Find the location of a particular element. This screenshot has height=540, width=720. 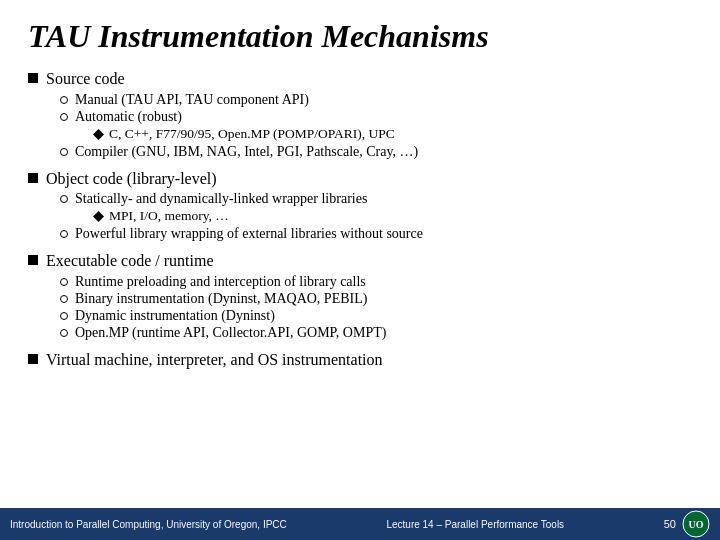

sub-item-text: Manual (TAU API, TAU component API) is located at coordinates (192, 100).